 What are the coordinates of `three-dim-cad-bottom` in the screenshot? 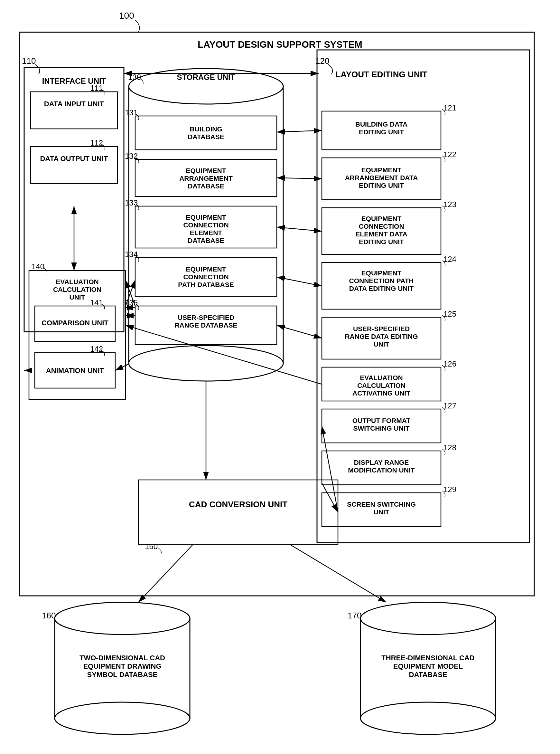 It's located at (428, 718).